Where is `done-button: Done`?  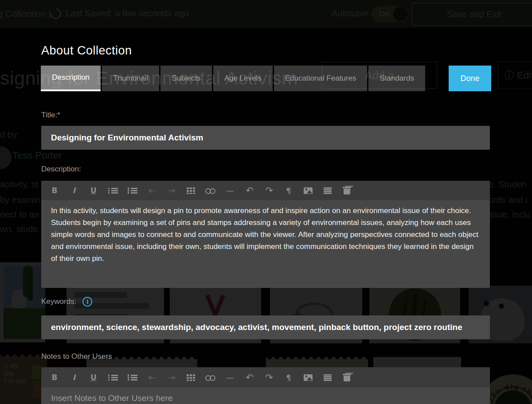
done-button: Done is located at coordinates (470, 78).